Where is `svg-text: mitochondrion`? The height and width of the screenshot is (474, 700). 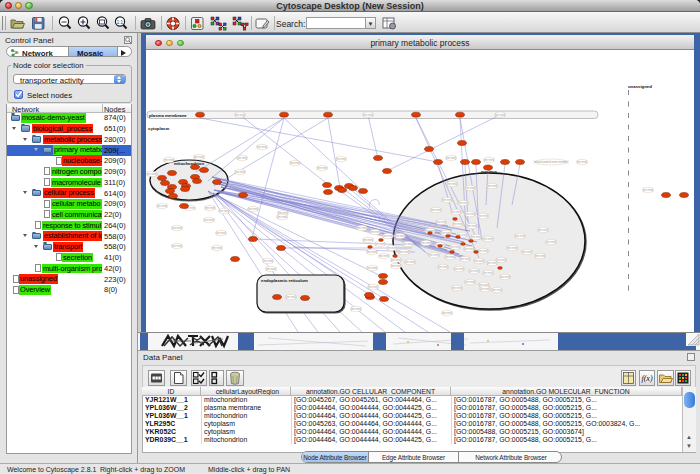
svg-text: mitochondrion is located at coordinates (189, 164).